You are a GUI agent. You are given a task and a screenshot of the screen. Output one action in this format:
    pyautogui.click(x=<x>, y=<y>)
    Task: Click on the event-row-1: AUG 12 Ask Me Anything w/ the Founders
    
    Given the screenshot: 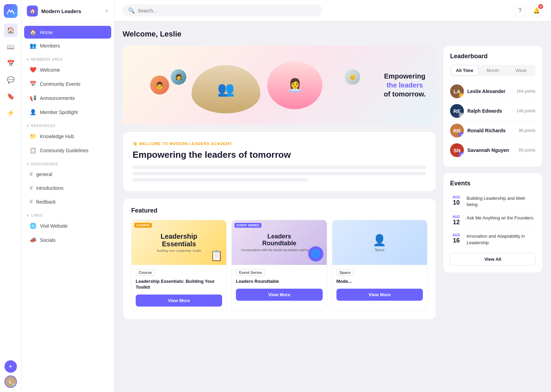 What is the action you would take?
    pyautogui.click(x=493, y=220)
    